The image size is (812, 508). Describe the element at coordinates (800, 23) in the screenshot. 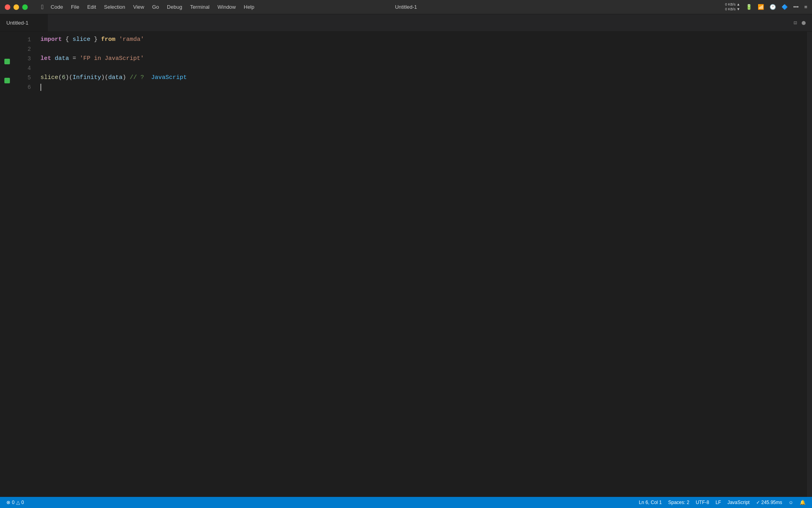

I see `tab-actions: ⊡` at that location.